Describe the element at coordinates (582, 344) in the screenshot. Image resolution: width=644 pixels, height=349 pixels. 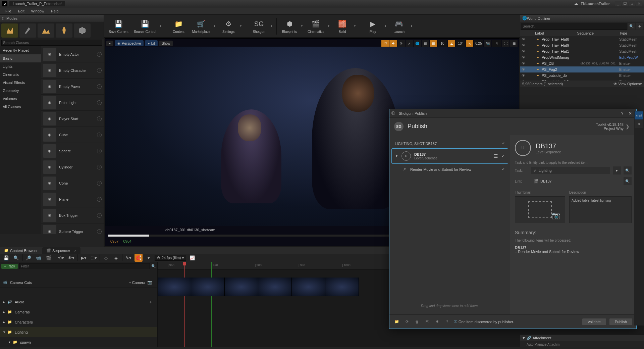
I see `auto-manage: Auto Manage Attachm` at that location.